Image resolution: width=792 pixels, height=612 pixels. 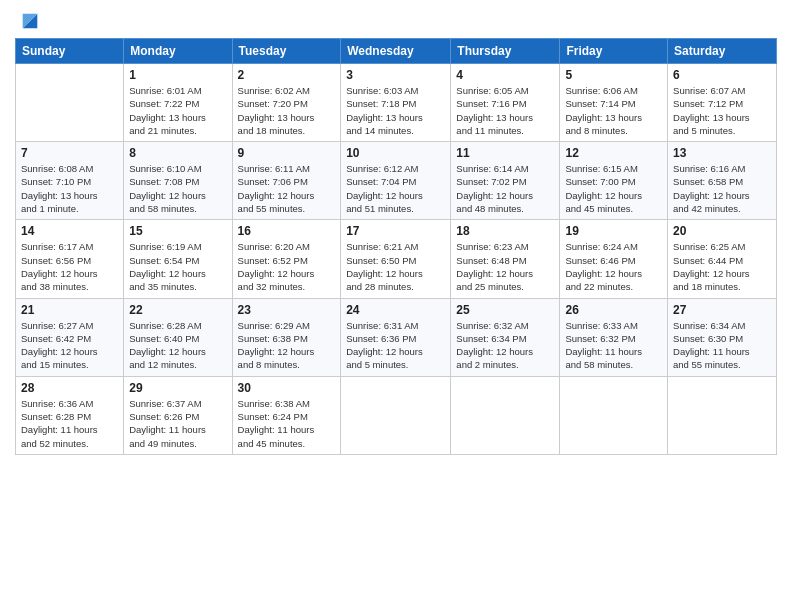 I want to click on day-number: 12, so click(x=614, y=153).